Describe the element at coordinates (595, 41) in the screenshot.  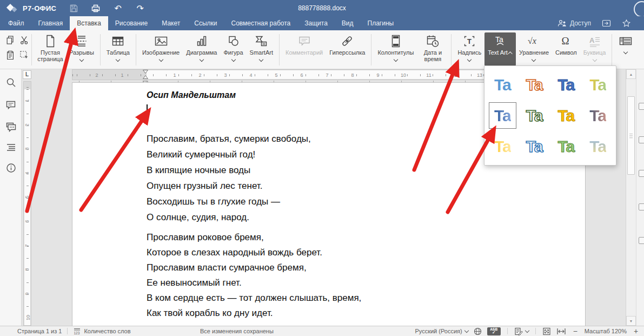
I see `drop-cap-icon: A` at that location.